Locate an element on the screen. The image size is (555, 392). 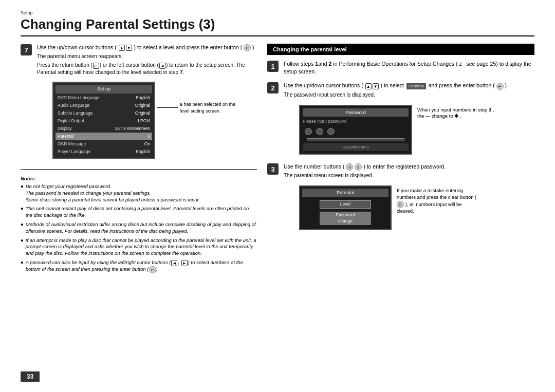
setup-row-parental: Parental6 is located at coordinates (104, 137).